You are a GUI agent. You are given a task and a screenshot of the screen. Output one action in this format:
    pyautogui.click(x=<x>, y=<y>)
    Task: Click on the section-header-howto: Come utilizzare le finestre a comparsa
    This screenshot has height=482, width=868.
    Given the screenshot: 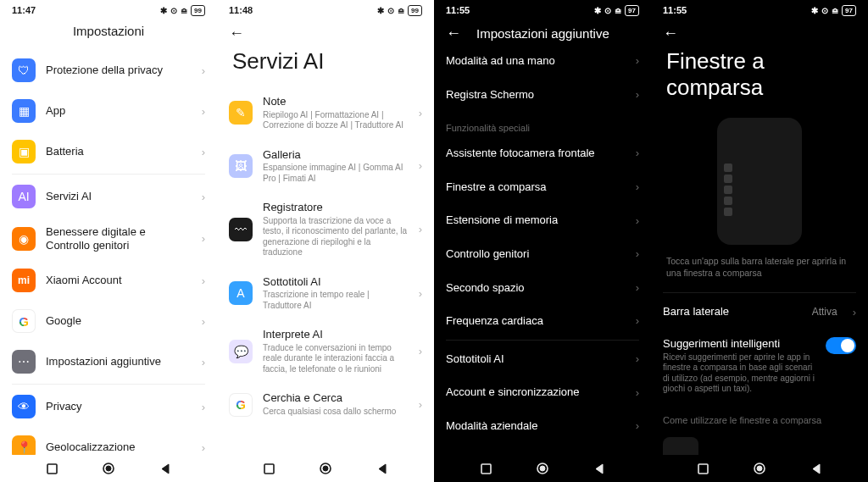 What is the action you would take?
    pyautogui.click(x=760, y=416)
    